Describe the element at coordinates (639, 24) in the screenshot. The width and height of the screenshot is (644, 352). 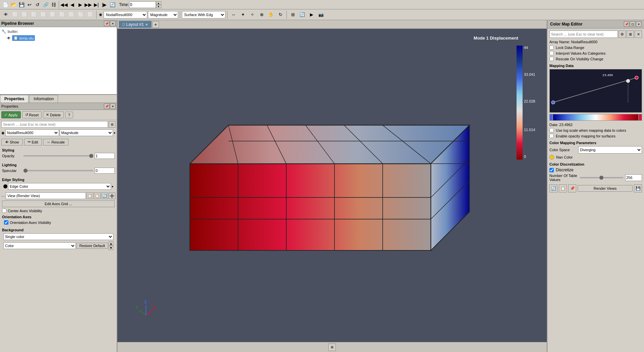
I see `cme-close-btn: ✕` at that location.